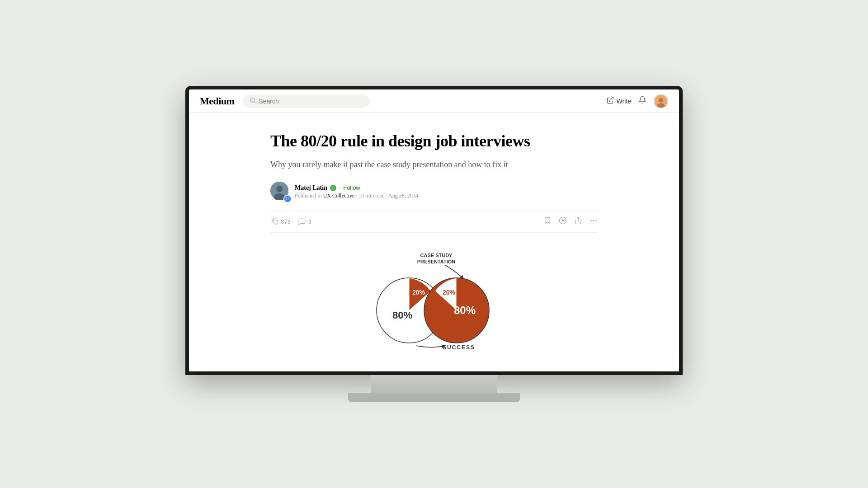 This screenshot has width=868, height=488. Describe the element at coordinates (311, 101) in the screenshot. I see `search-input` at that location.